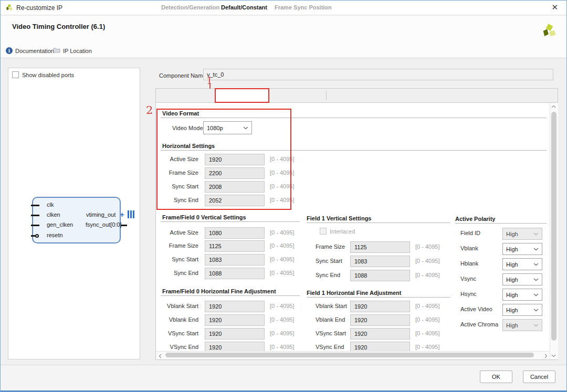 This screenshot has height=392, width=567. I want to click on cancel-button: Cancel, so click(539, 377).